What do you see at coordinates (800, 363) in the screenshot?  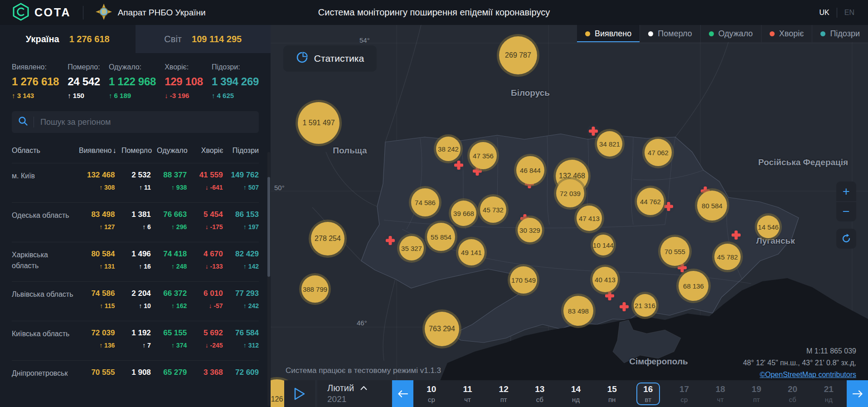 I see `map-coordinates: 48° 12' 45" пн.ш., 43° 21' 0.8" зх.д,` at bounding box center [800, 363].